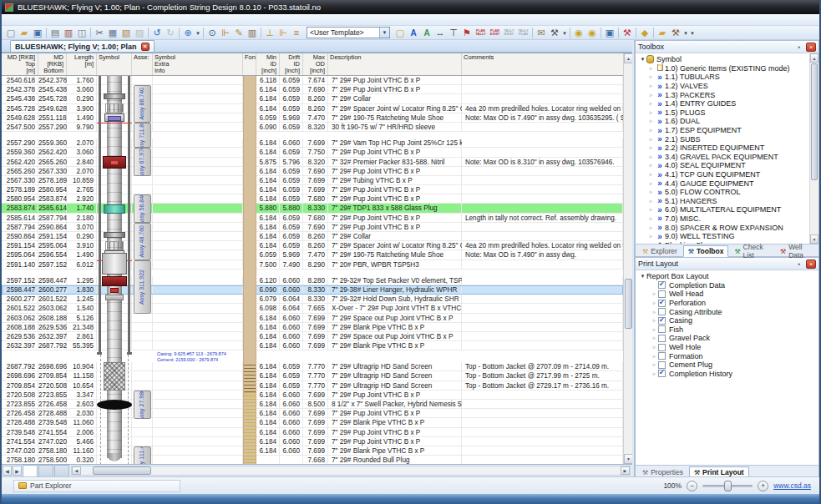 Image resolution: width=821 pixels, height=504 pixels. Describe the element at coordinates (727, 294) in the screenshot. I see `print-item-well-head: ▹ Well Head` at that location.